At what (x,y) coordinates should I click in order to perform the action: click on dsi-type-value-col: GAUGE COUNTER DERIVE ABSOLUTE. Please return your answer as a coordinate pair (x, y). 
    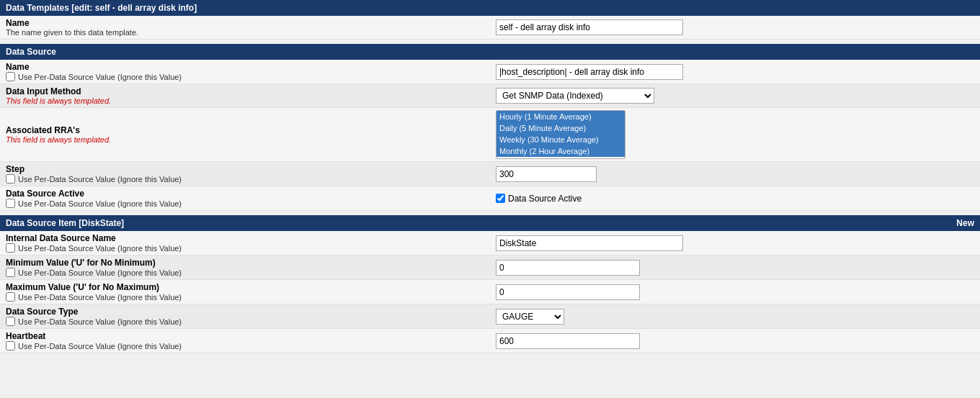
    Looking at the image, I should click on (735, 317).